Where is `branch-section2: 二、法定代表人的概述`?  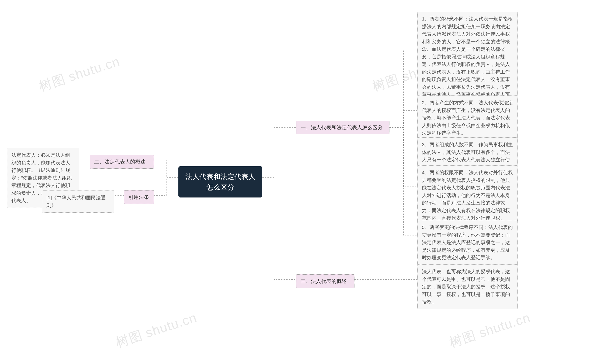 branch-section2: 二、法定代表人的概述 is located at coordinates (122, 162).